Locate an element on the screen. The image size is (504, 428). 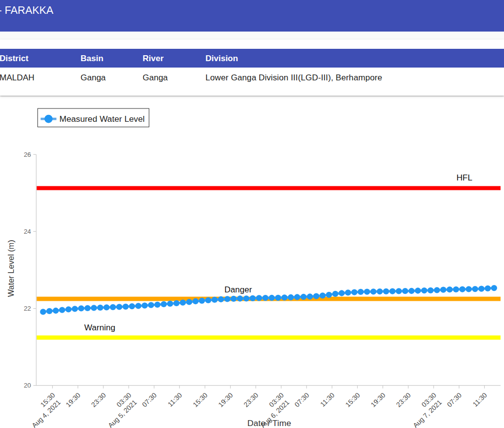
svg-text: HFL is located at coordinates (464, 178).